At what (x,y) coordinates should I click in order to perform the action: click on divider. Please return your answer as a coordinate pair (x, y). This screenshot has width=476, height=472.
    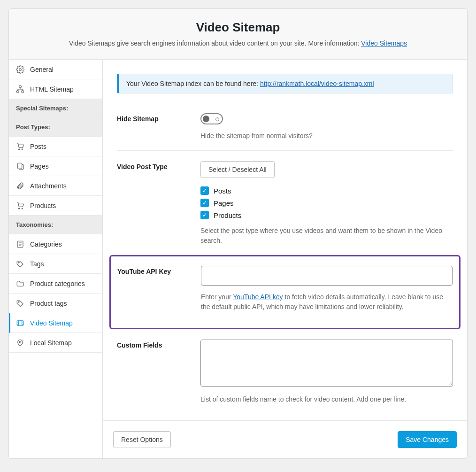
    Looking at the image, I should click on (285, 150).